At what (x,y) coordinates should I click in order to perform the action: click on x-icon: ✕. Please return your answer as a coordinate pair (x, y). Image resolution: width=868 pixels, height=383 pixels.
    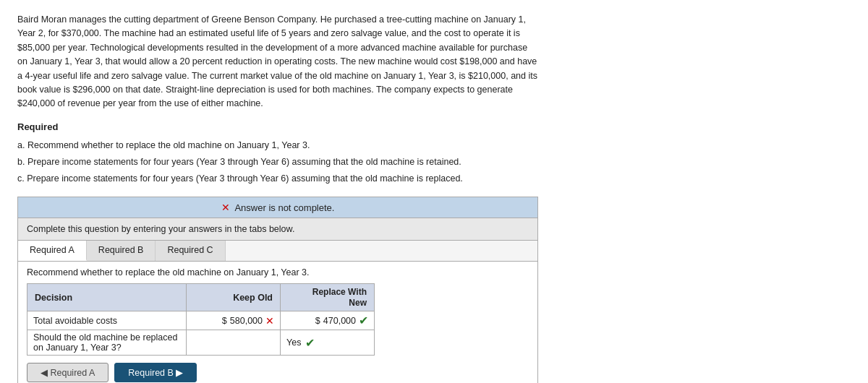
    Looking at the image, I should click on (226, 207).